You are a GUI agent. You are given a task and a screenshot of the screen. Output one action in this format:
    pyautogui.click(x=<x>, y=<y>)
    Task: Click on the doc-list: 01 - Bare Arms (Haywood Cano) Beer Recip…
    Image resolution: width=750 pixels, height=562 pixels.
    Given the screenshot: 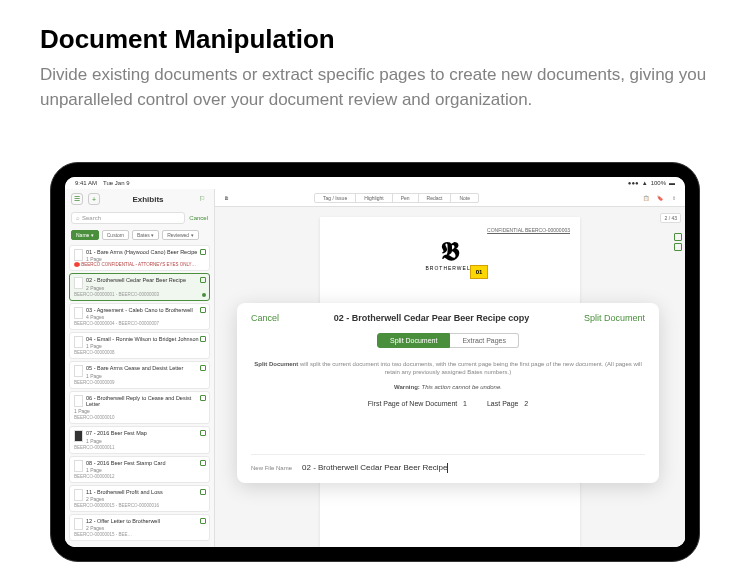 What is the action you would take?
    pyautogui.click(x=140, y=395)
    